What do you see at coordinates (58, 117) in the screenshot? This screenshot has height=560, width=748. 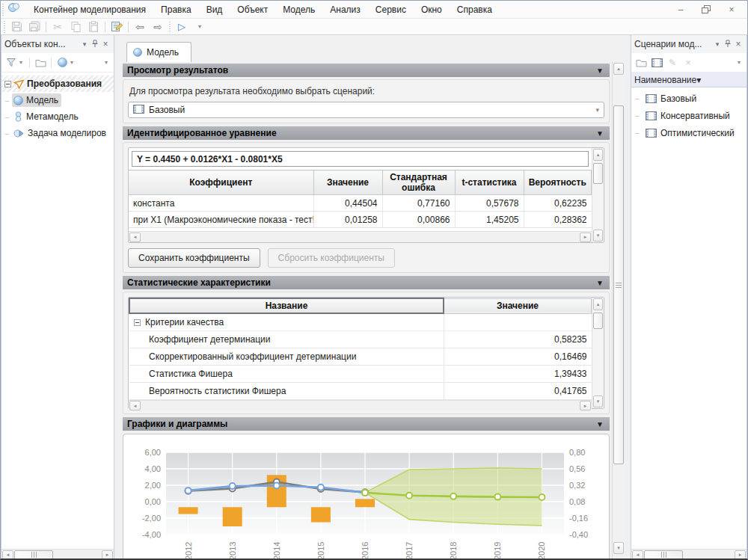 I see `tree-node-metamodel-icon: –Метамодель` at bounding box center [58, 117].